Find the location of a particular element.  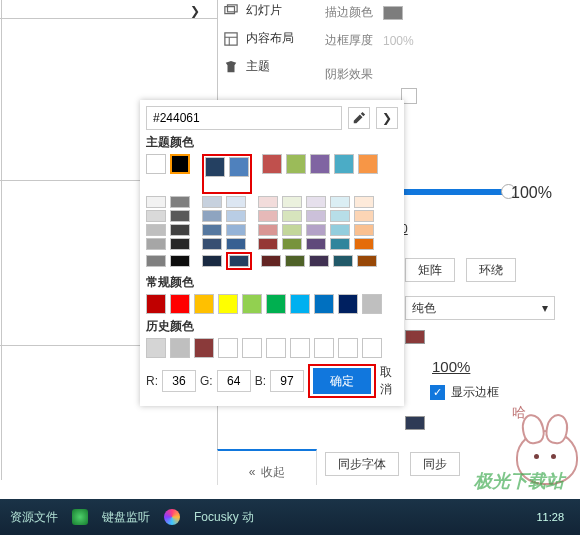

tb-app-3: Focusky 动 is located at coordinates (224, 518).